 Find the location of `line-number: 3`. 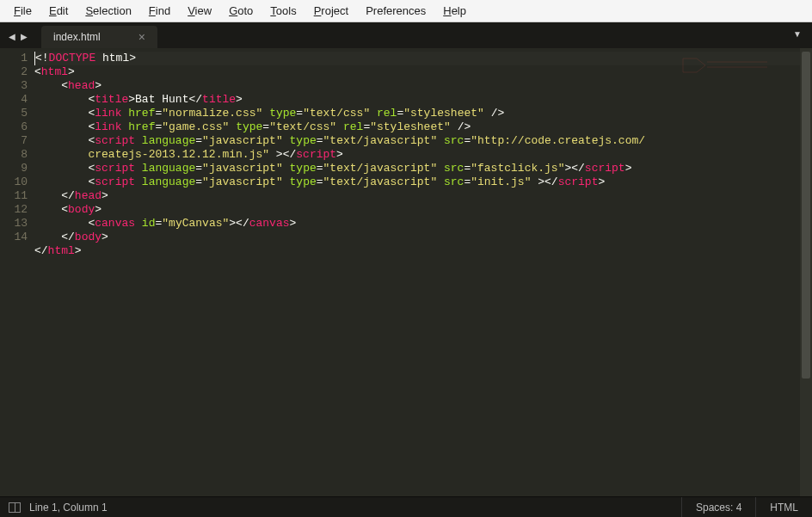

line-number: 3 is located at coordinates (15, 86).